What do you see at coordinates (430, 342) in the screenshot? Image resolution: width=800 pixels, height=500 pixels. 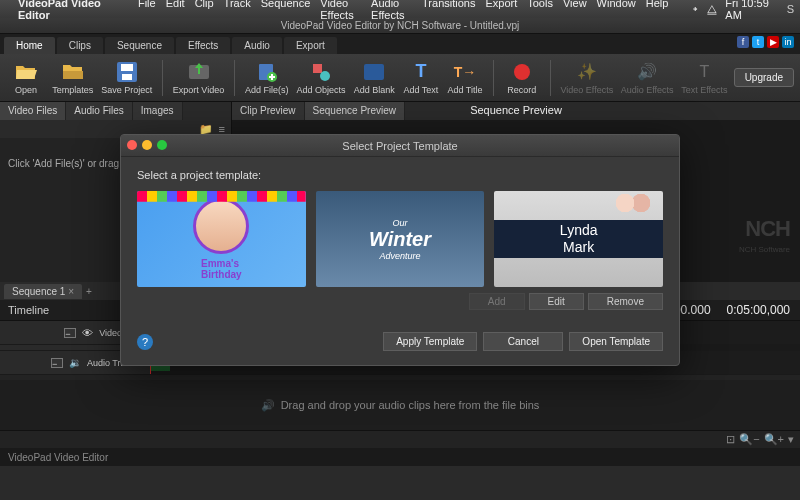 I see `apply-template-button: Apply Template` at bounding box center [430, 342].